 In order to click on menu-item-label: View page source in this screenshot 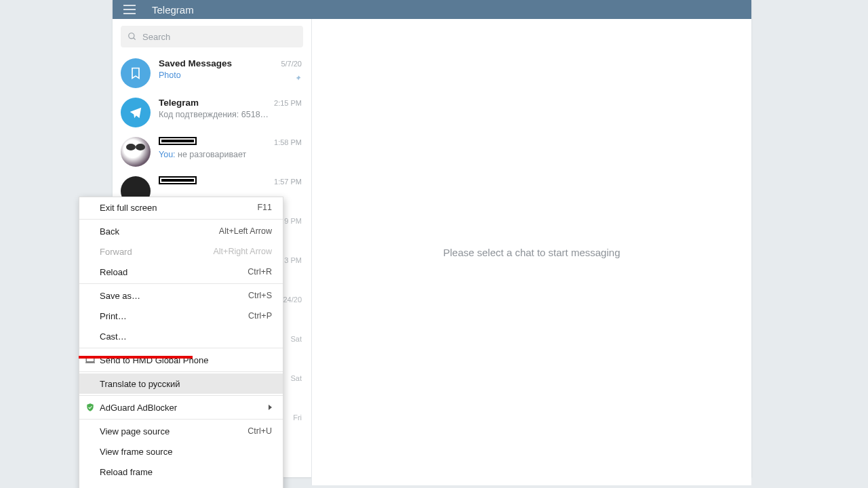, I will do `click(174, 431)`.